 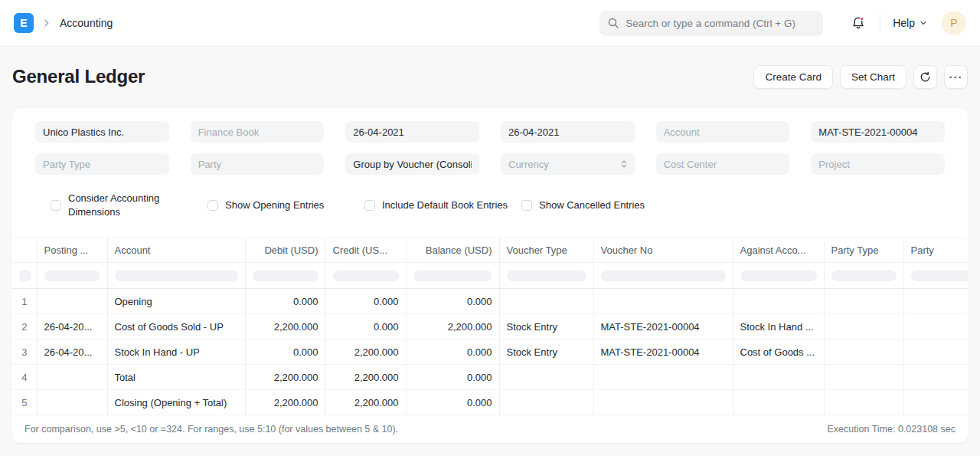 I want to click on avatar-initial: P, so click(x=954, y=23).